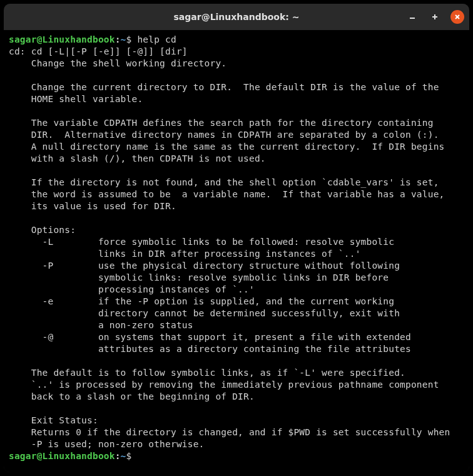  Describe the element at coordinates (457, 18) in the screenshot. I see `close-icon` at that location.